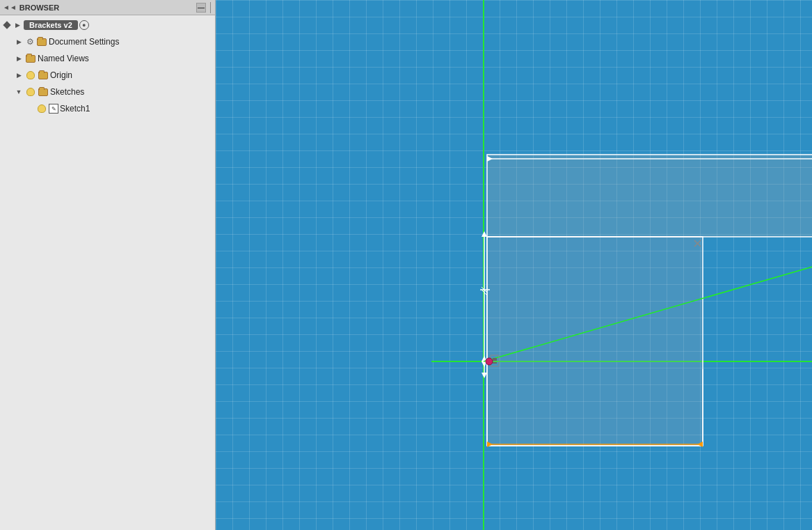 This screenshot has height=530, width=812. Describe the element at coordinates (61, 75) in the screenshot. I see `origin-label: Origin` at that location.